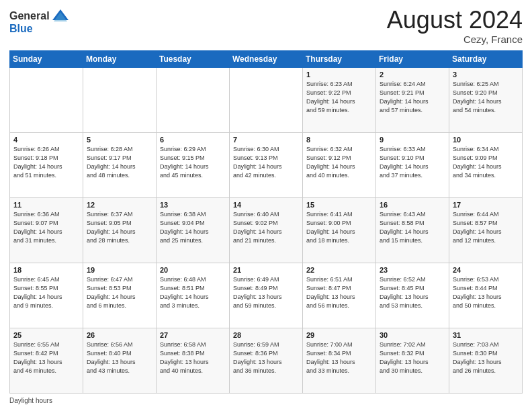 The width and height of the screenshot is (532, 411). Describe the element at coordinates (193, 295) in the screenshot. I see `day-cell: 20Sunrise: 6:48 AMSunset: 8:51 PMDayligh…` at that location.